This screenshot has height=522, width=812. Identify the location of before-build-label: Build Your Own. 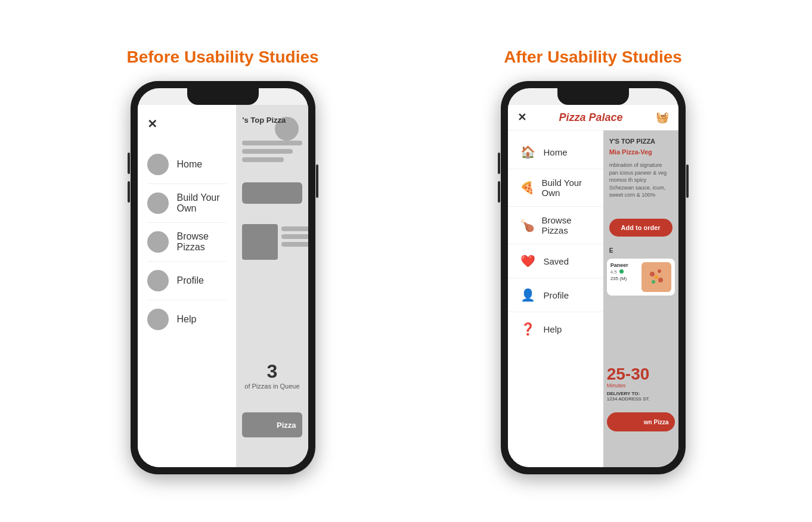
(202, 203).